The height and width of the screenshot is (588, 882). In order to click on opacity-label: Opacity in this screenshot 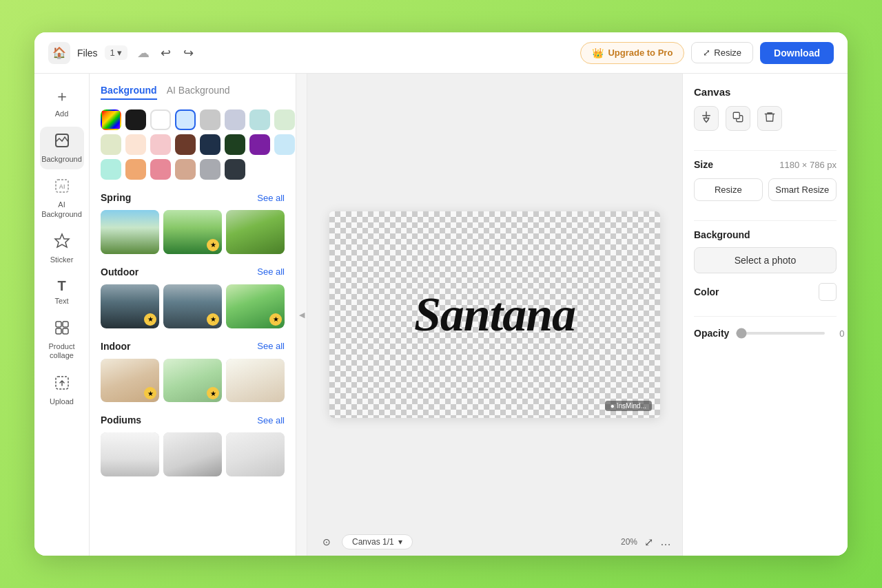, I will do `click(711, 333)`.